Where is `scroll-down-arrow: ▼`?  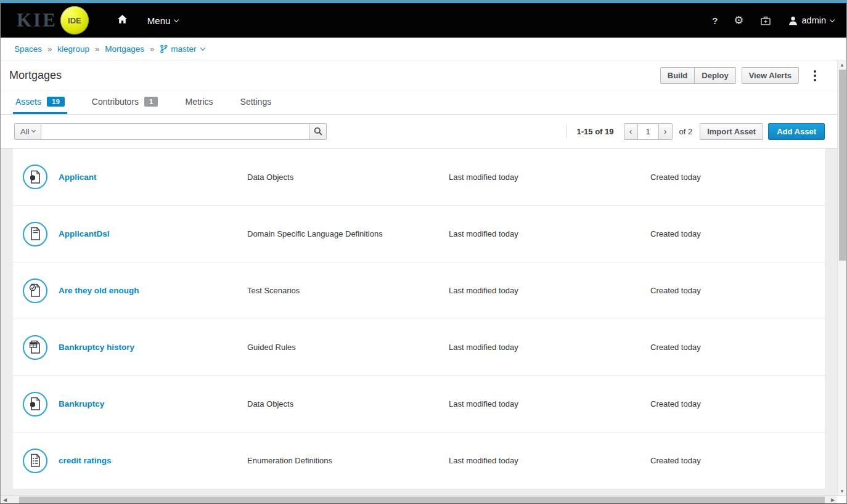
scroll-down-arrow: ▼ is located at coordinates (842, 491).